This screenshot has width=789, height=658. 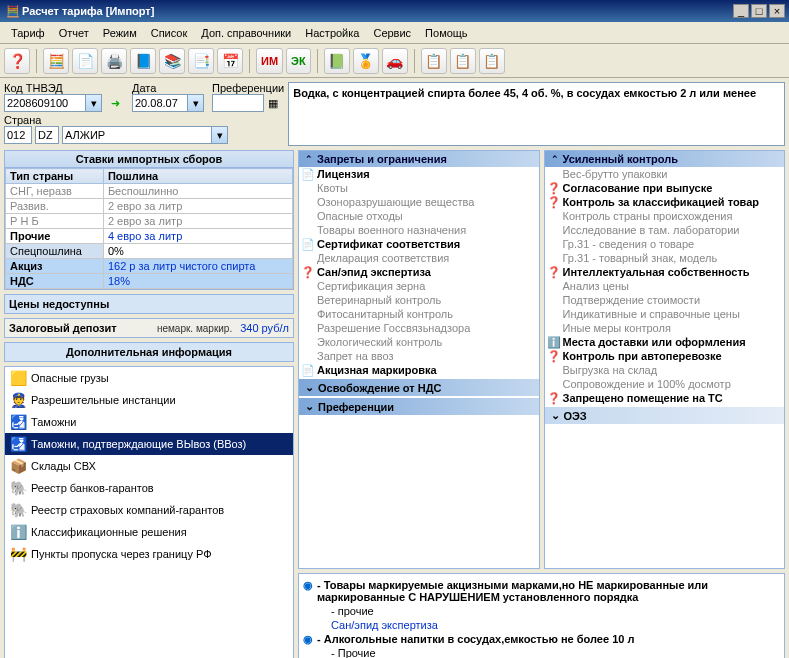 What do you see at coordinates (18, 532) in the screenshot?
I see `extra-item-icon: ℹ️` at bounding box center [18, 532].